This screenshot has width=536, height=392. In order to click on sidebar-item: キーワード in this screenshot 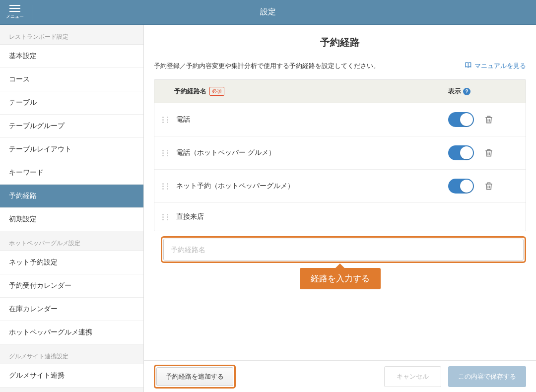, I will do `click(71, 173)`.